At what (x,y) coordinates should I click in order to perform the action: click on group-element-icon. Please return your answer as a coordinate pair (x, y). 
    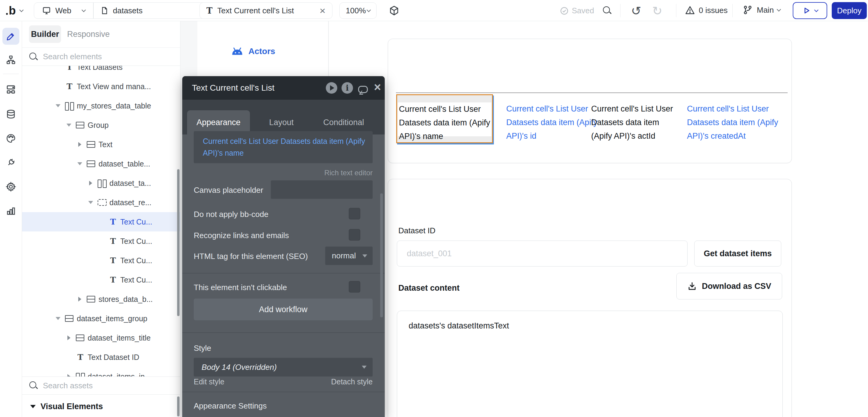
    Looking at the image, I should click on (91, 299).